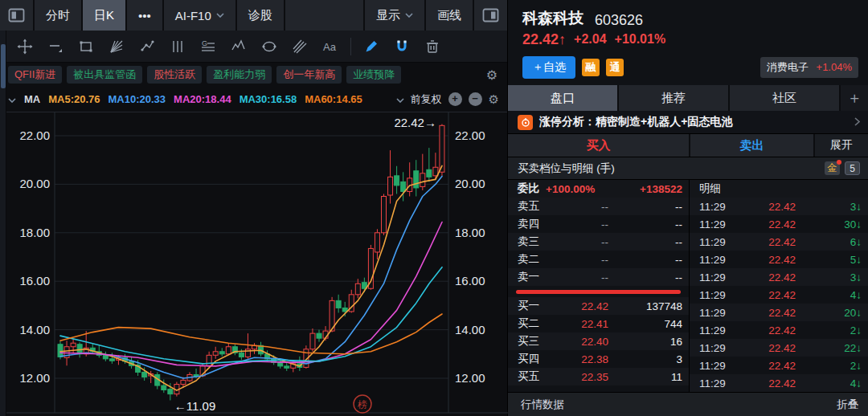  I want to click on stock-tag: QFII新进, so click(35, 75).